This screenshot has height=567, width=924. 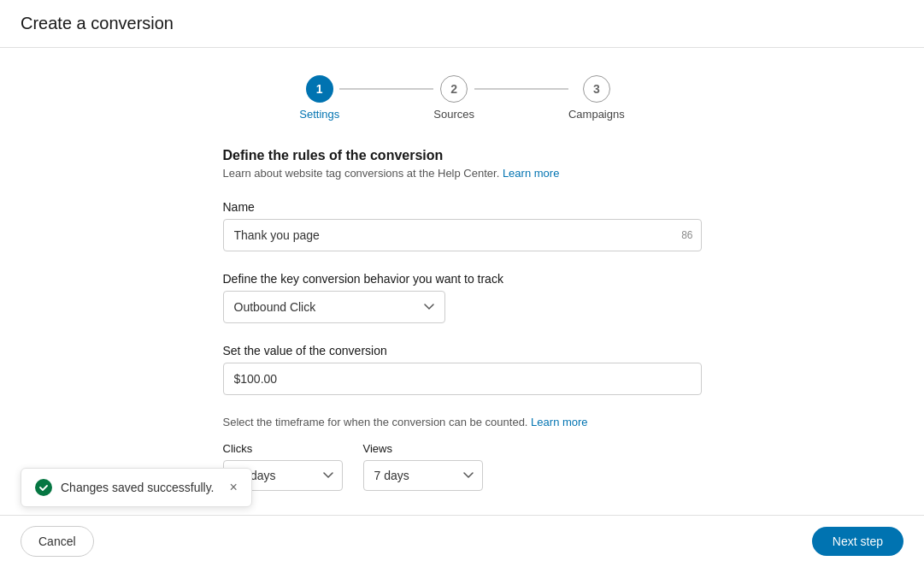 What do you see at coordinates (334, 307) in the screenshot?
I see `behavior-dropdown: Outbound Click Page Load Button Click Fo…` at bounding box center [334, 307].